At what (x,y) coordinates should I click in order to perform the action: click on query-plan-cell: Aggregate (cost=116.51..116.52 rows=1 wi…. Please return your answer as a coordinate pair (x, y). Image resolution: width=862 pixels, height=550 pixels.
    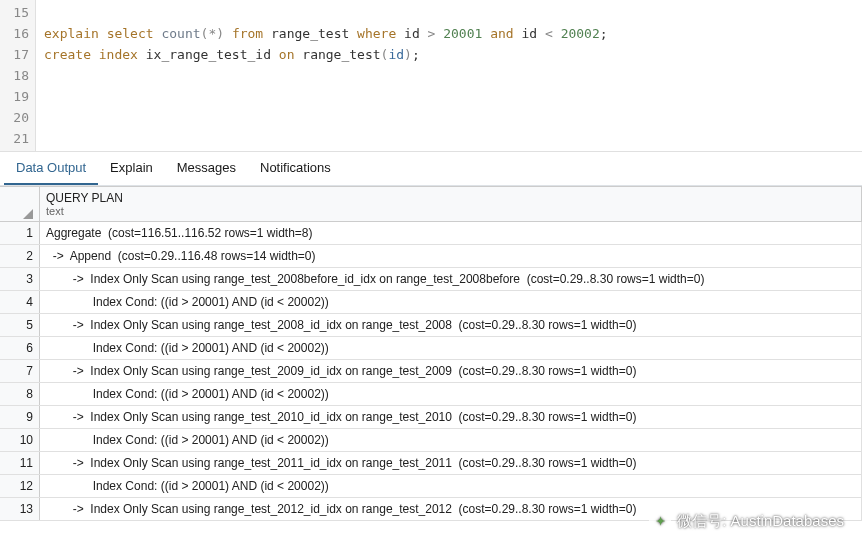
    Looking at the image, I should click on (451, 233).